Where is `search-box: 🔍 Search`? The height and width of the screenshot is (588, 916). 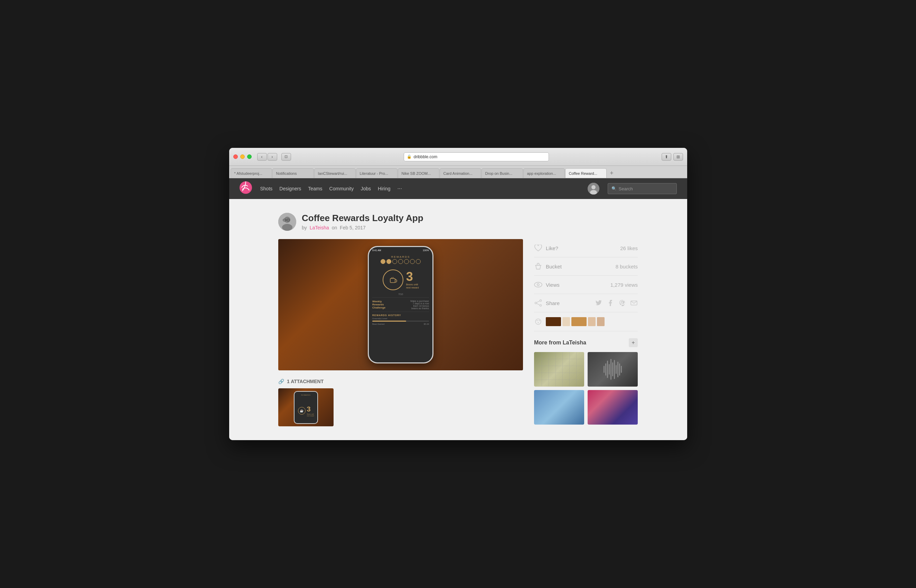 search-box: 🔍 Search is located at coordinates (642, 189).